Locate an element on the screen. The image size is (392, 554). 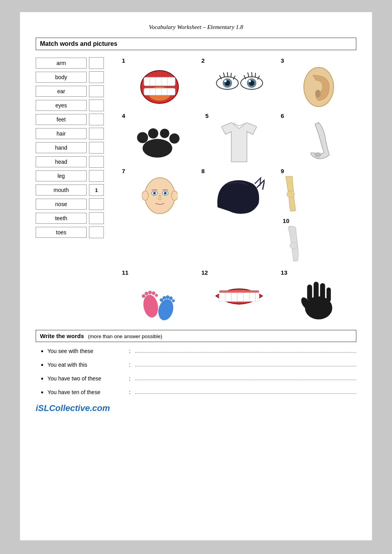
word-label: ear is located at coordinates (61, 91).